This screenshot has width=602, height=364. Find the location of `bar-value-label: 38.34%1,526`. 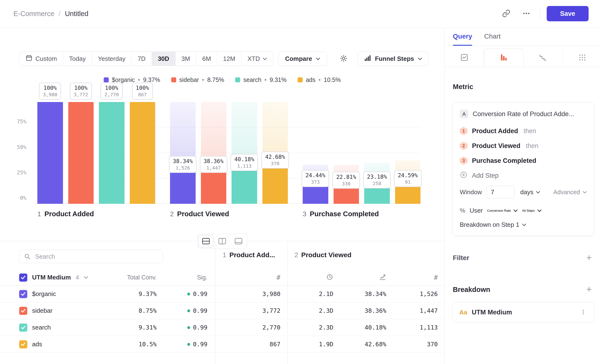

bar-value-label: 38.34%1,526 is located at coordinates (183, 164).